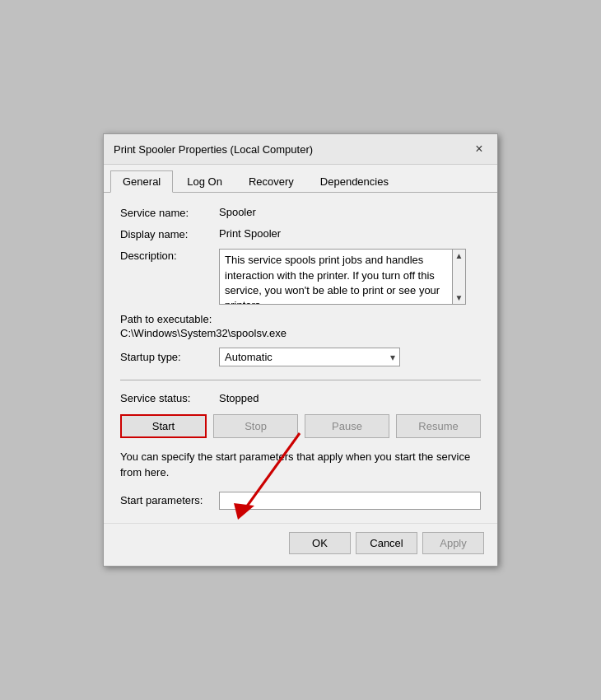 Image resolution: width=601 pixels, height=700 pixels. I want to click on description-text: This service spools print jobs and handl…, so click(342, 278).